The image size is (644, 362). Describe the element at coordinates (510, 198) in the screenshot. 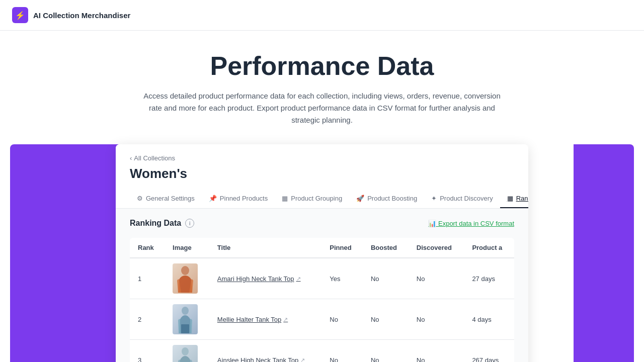

I see `ranking-icon: ▦` at that location.